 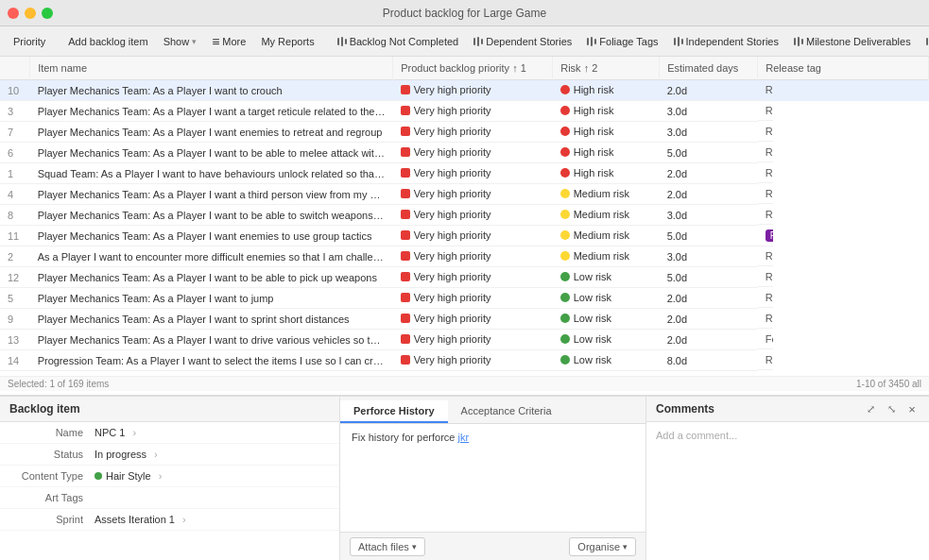 I want to click on table-row: 12Player Mechanics Team: As a Player I w…, so click(x=465, y=278).